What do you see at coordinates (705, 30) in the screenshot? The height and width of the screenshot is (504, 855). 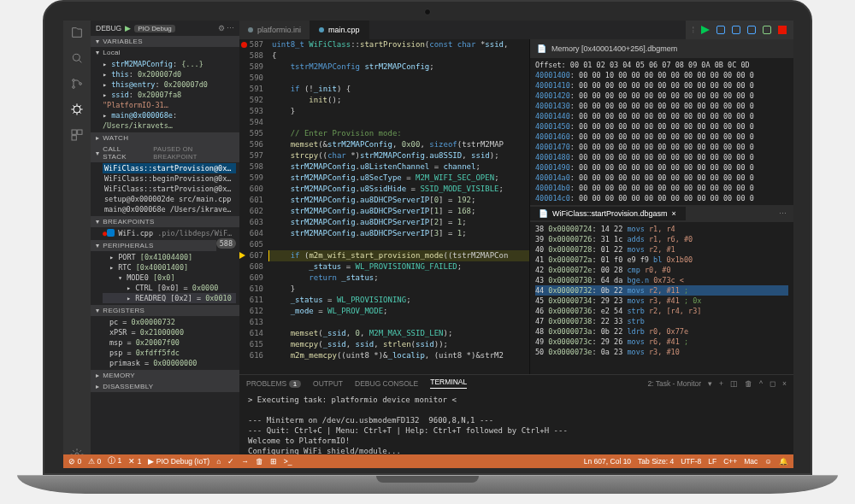 I see `continue-icon` at bounding box center [705, 30].